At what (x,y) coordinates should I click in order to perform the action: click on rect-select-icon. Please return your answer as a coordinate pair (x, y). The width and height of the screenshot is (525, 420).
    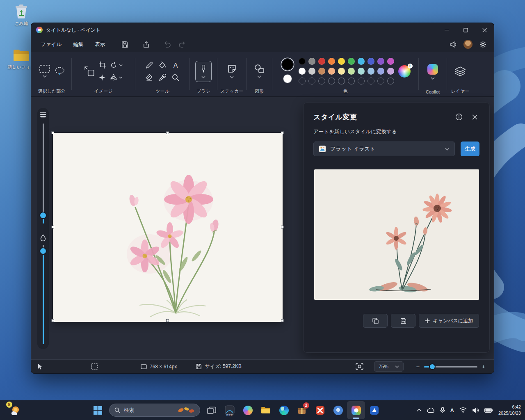
    Looking at the image, I should click on (45, 69).